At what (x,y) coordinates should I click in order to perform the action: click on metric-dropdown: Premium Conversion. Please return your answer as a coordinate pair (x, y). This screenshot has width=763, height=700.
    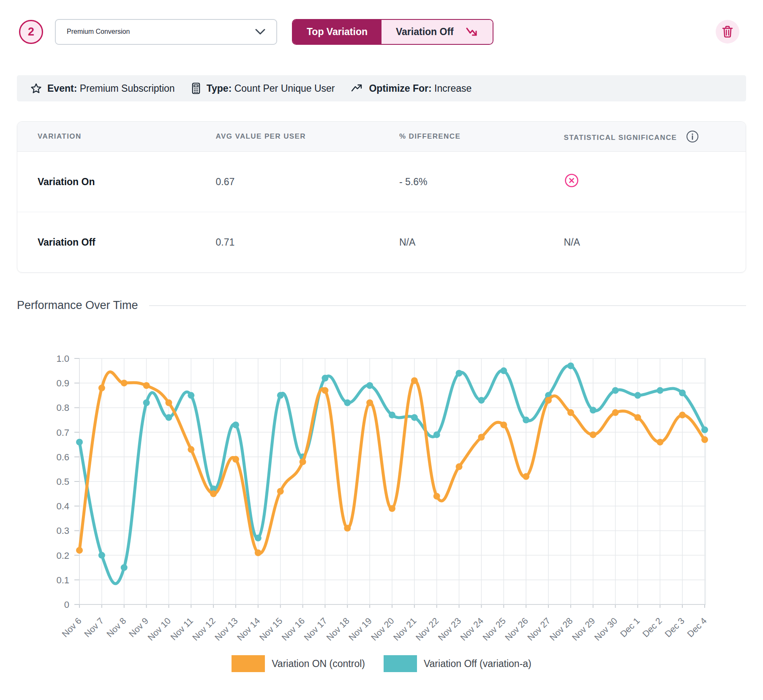
    Looking at the image, I should click on (166, 32).